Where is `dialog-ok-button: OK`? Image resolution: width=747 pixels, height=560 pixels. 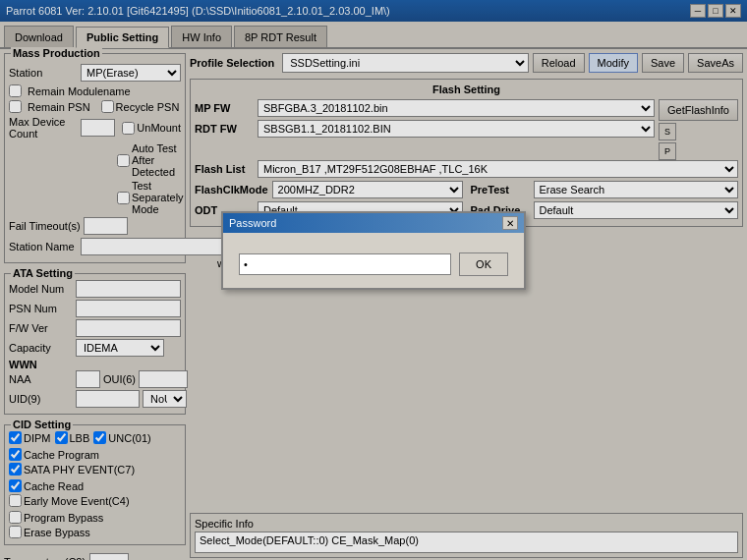
dialog-ok-button: OK is located at coordinates (484, 264).